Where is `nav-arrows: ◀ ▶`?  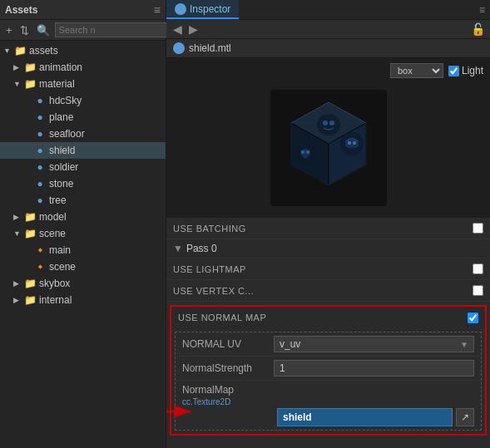 nav-arrows: ◀ ▶ is located at coordinates (186, 29).